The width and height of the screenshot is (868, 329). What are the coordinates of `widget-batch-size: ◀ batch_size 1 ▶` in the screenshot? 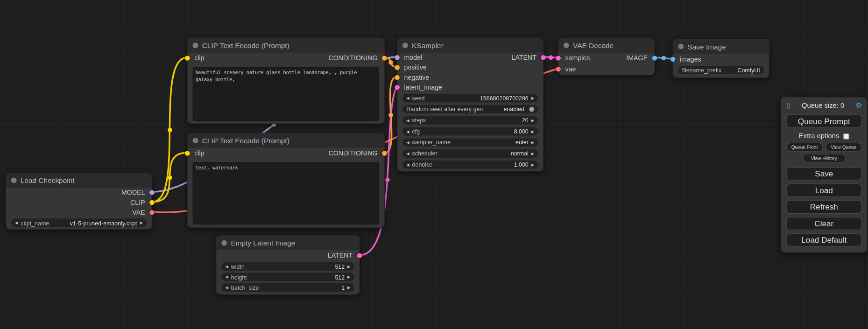 It's located at (288, 287).